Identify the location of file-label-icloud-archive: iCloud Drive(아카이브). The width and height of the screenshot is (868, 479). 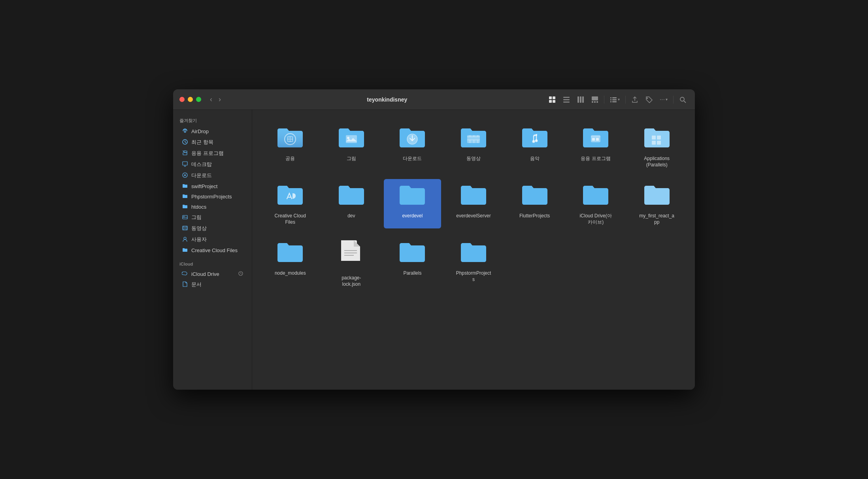
(596, 219).